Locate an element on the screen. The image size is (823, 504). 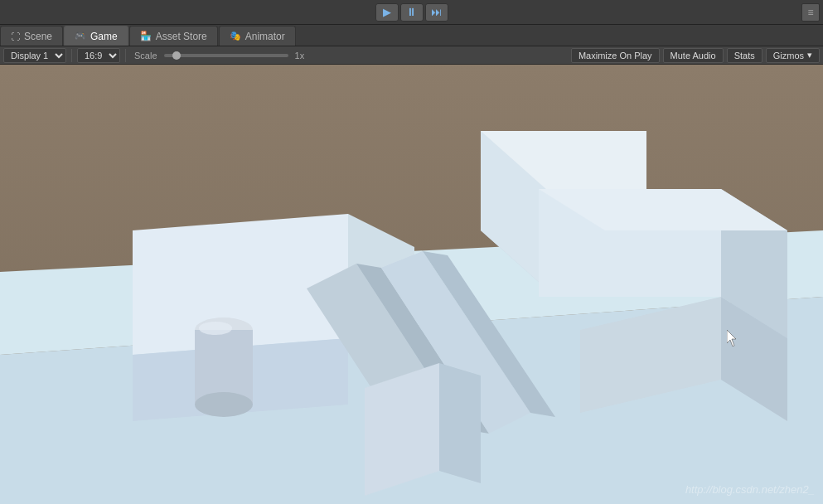
pause-icon: ⏸ is located at coordinates (411, 12).